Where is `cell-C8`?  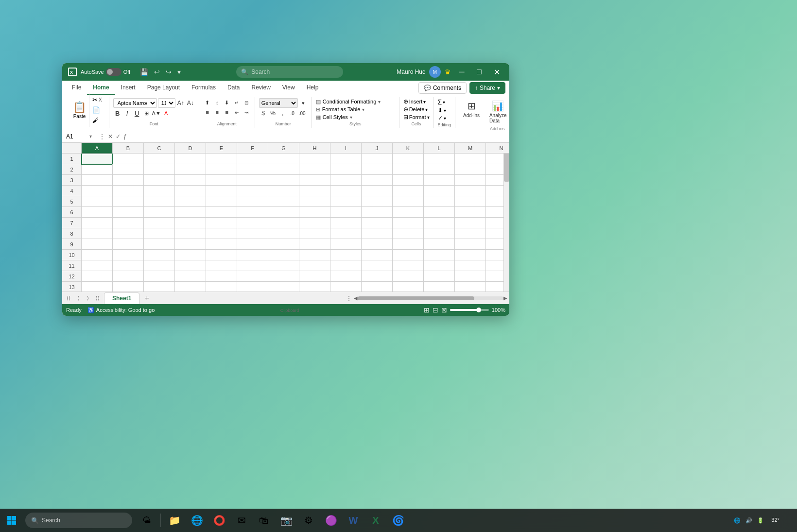 cell-C8 is located at coordinates (159, 234).